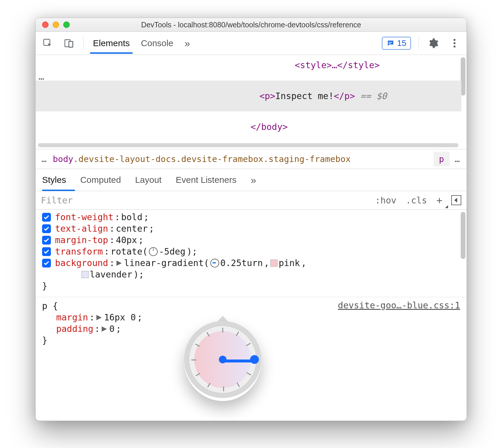 This screenshot has height=448, width=496. What do you see at coordinates (455, 43) in the screenshot?
I see `more-options-icon` at bounding box center [455, 43].